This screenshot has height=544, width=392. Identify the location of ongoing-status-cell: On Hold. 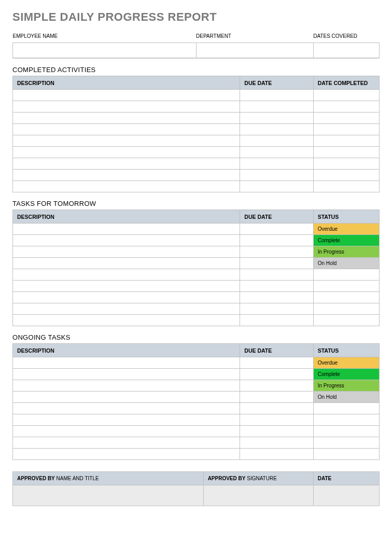
(346, 397).